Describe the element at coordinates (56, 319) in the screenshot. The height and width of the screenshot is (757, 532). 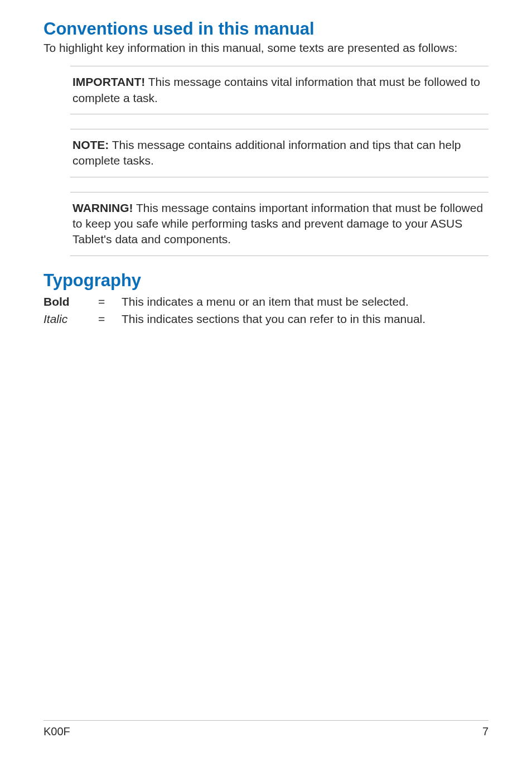
I see `typo-term-italic: Italic` at that location.